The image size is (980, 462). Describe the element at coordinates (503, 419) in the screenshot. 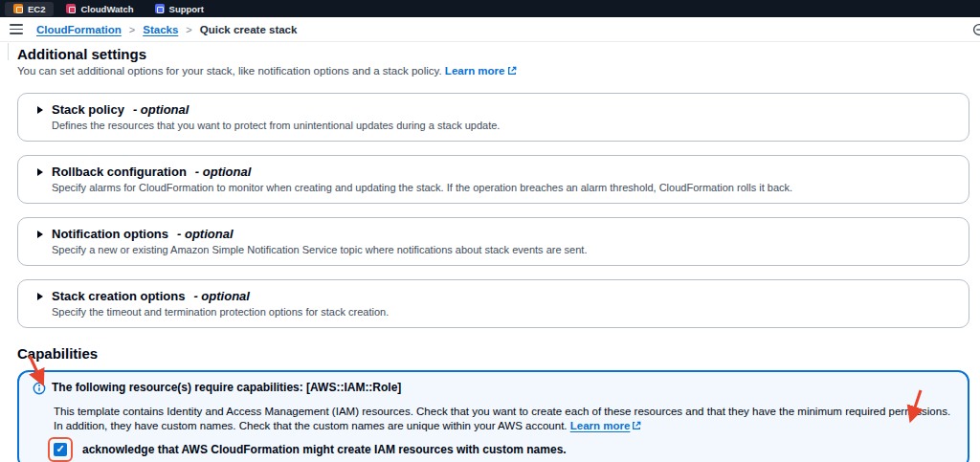

I see `alert-body: This template contains Identity and Acce…` at that location.